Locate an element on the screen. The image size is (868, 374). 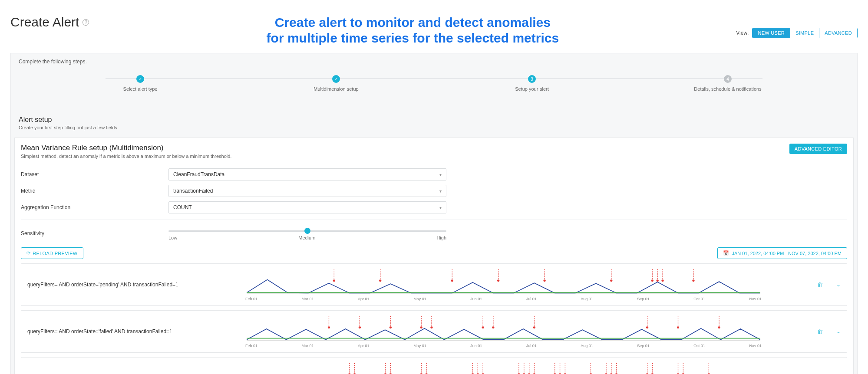
annotation-line1: Create alert to monitor and detect anoma… is located at coordinates (413, 23).